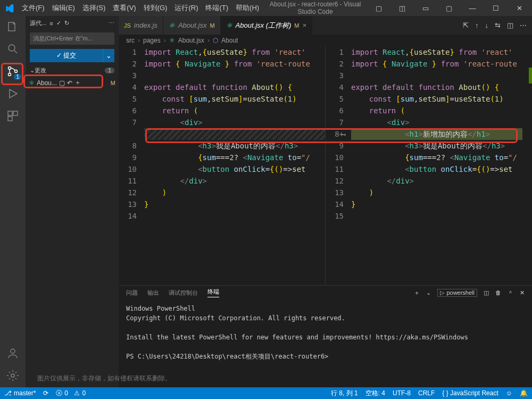 Image resolution: width=532 pixels, height=399 pixels. Describe the element at coordinates (326, 293) in the screenshot. I see `panel-tabs: 问题 输出 调试控制台 终端 ＋⌄ ▷powershell ◫ 🗑 ＾ ✕` at that location.